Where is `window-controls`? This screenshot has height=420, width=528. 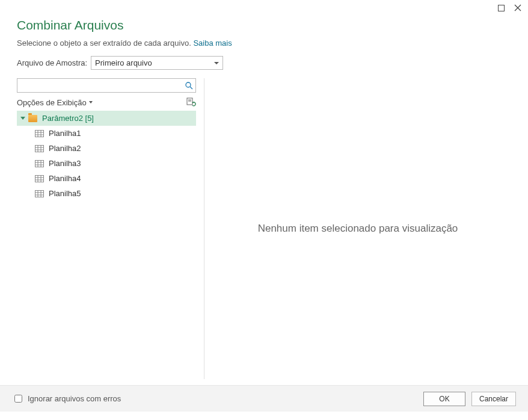 window-controls is located at coordinates (509, 8).